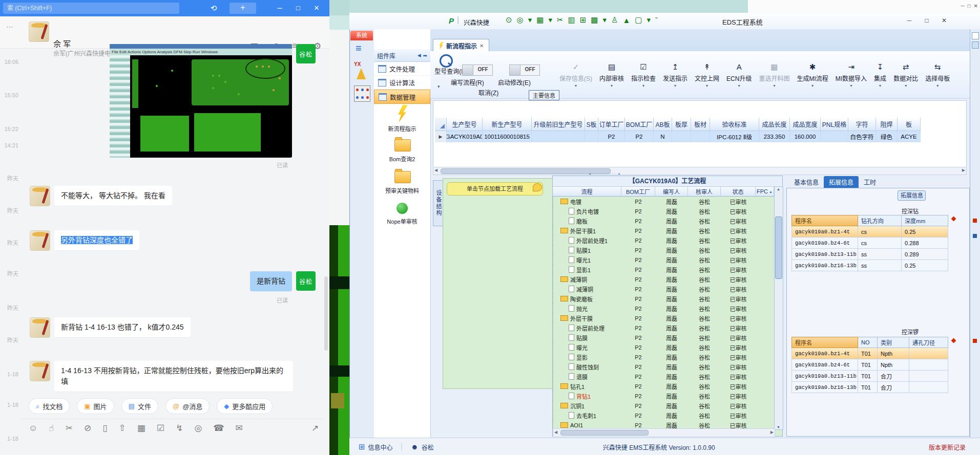 This screenshot has width=980, height=455. What do you see at coordinates (441, 137) in the screenshot?
I see `row-selector: ▶` at bounding box center [441, 137].